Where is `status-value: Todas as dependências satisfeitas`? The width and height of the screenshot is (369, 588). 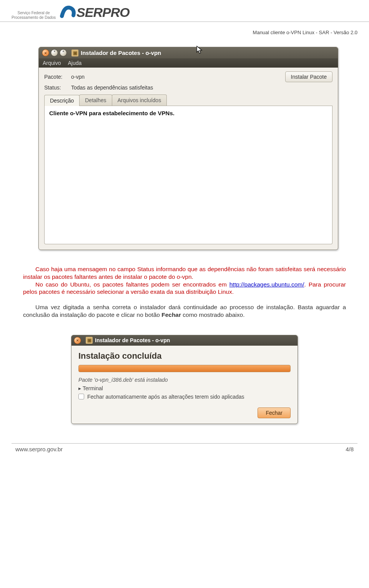
status-value: Todas as dependências satisfeitas is located at coordinates (112, 88).